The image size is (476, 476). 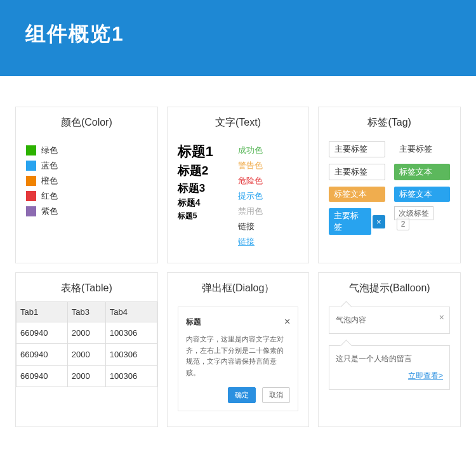 I want to click on color-card: 颜色(Color) 绿色蓝色橙色红色紫色, so click(x=86, y=185).